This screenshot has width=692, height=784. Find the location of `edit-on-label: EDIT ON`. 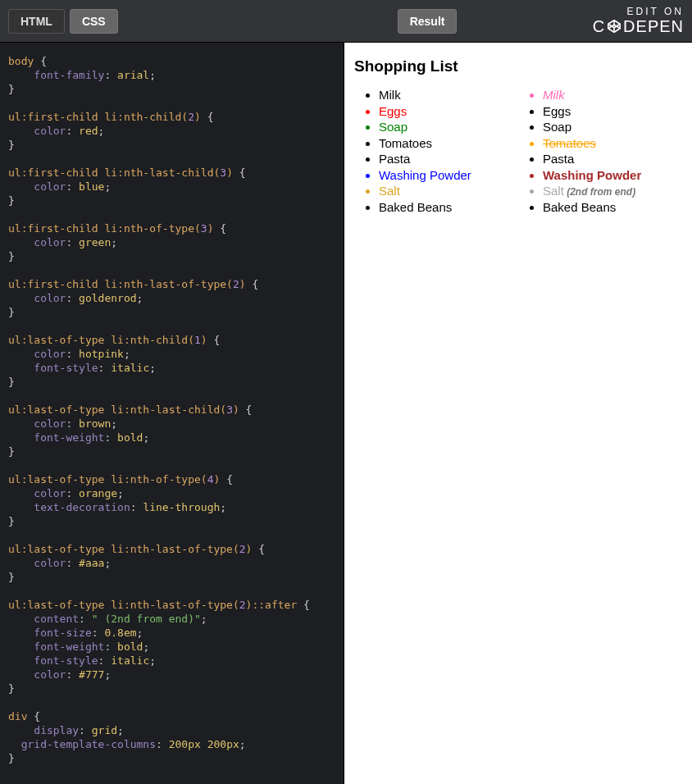

edit-on-label: EDIT ON is located at coordinates (638, 11).